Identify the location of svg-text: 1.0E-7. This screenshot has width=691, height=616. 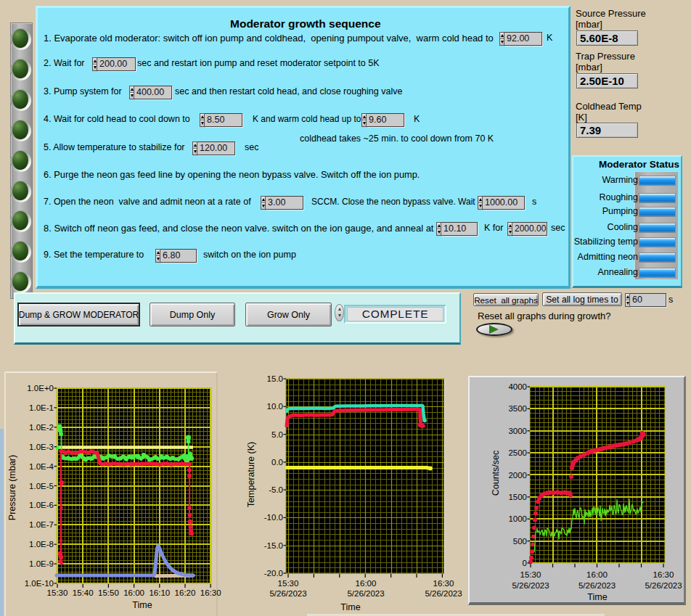
(41, 525).